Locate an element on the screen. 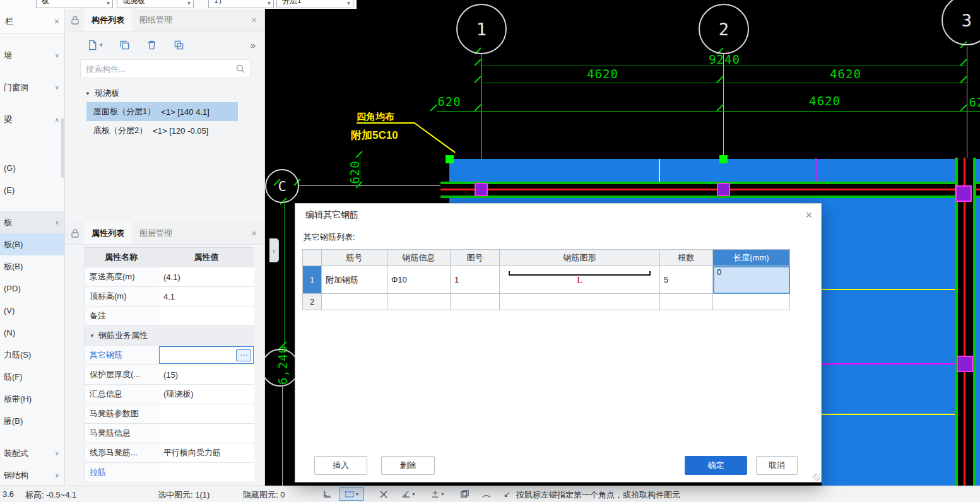  sidebar-item-haunch-b: 腋(B) is located at coordinates (32, 421).